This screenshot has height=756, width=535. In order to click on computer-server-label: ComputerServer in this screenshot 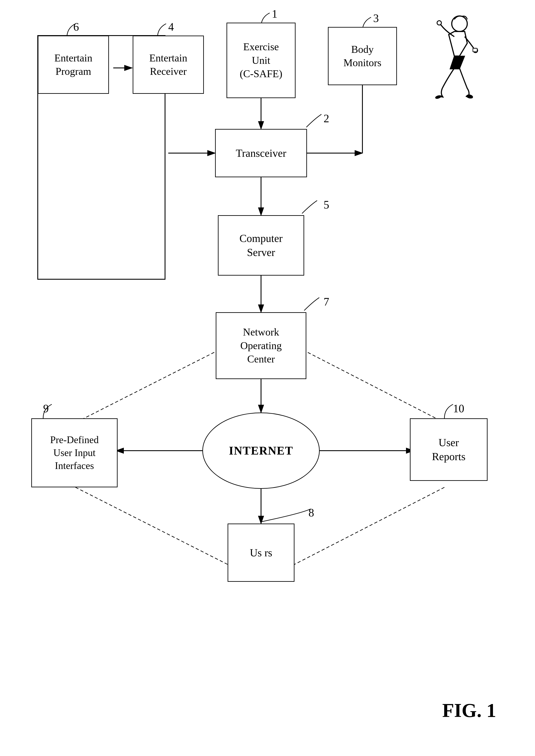, I will do `click(261, 246)`.